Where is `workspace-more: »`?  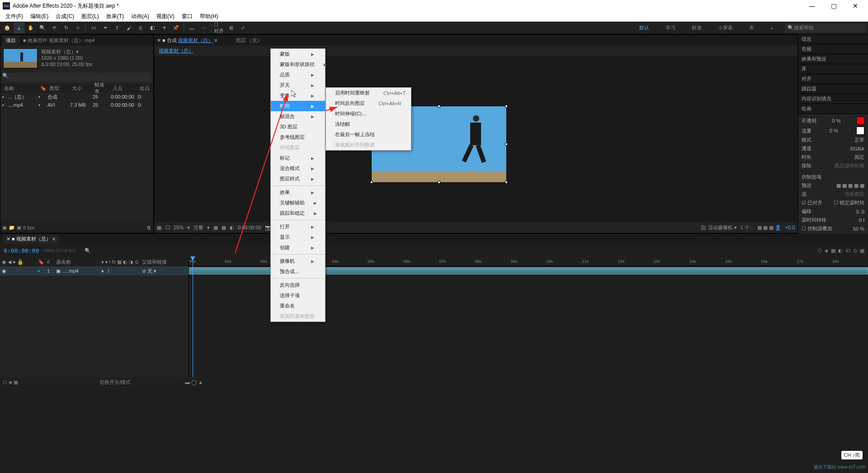
workspace-more: » is located at coordinates (772, 28).